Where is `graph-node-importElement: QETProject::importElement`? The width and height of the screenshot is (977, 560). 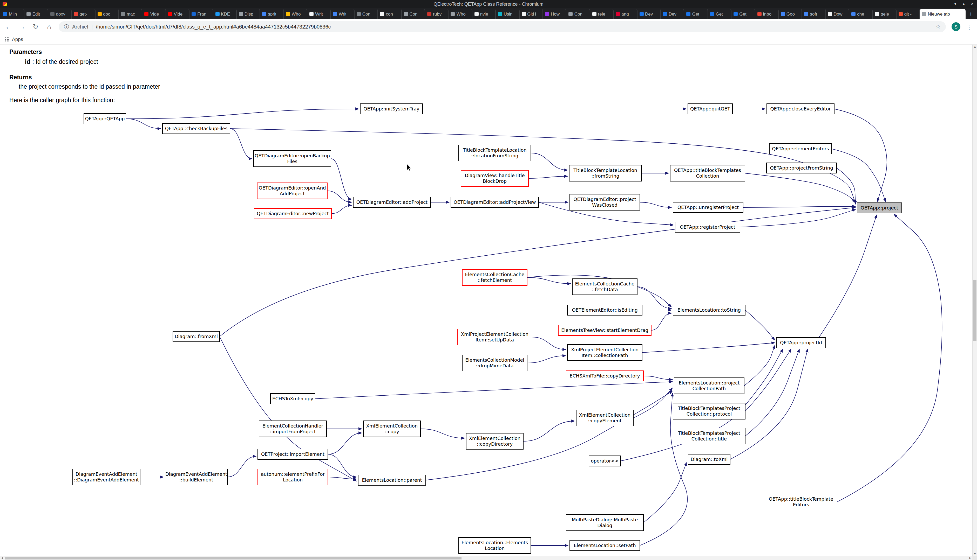
graph-node-importElement: QETProject::importElement is located at coordinates (293, 454).